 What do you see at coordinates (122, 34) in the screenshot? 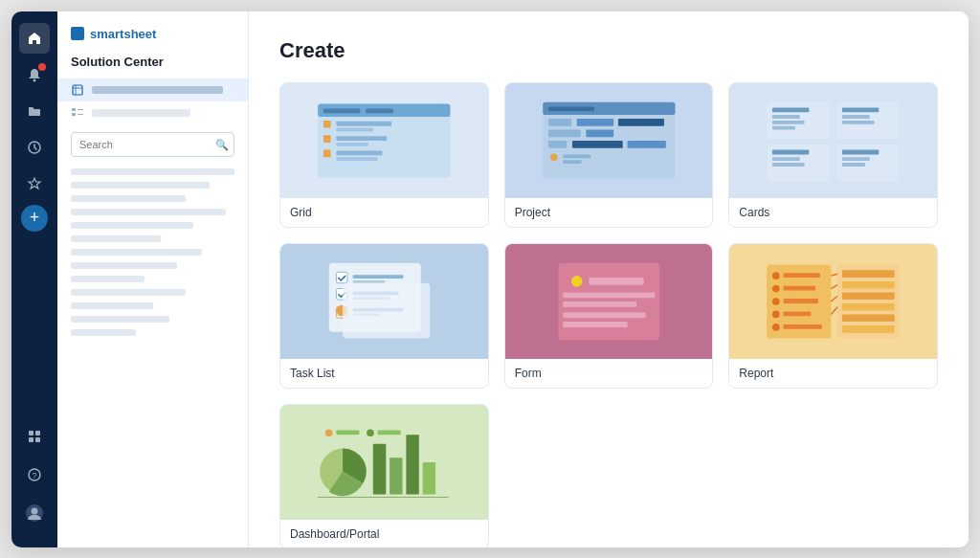
I see `app-name: smartsheet` at bounding box center [122, 34].